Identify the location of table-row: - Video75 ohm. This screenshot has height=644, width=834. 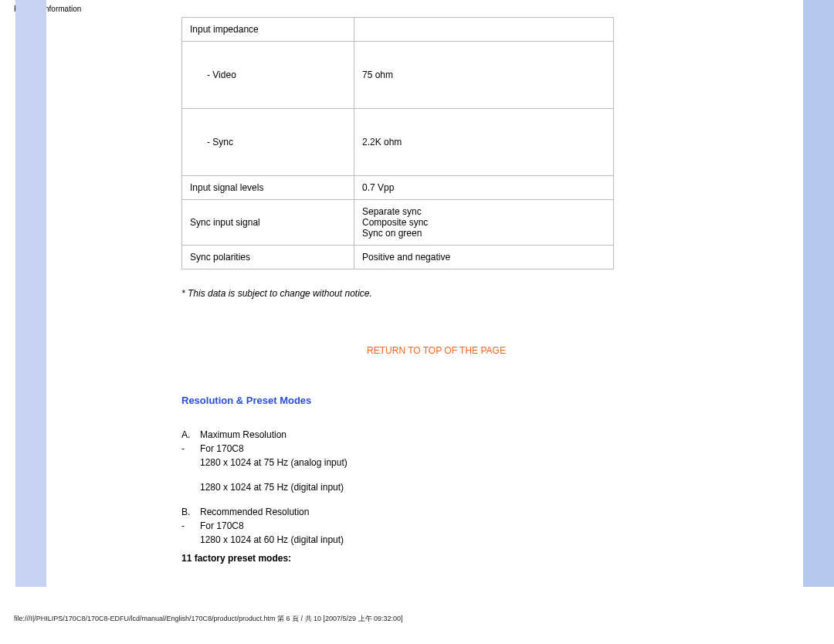
(397, 74).